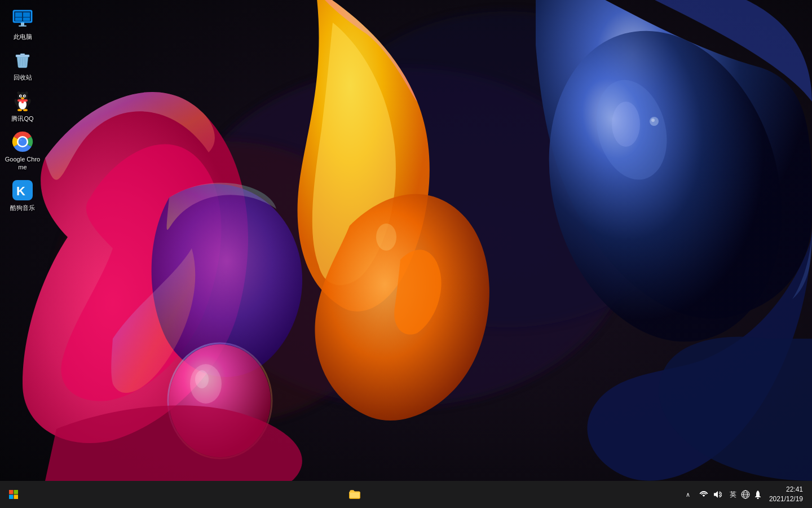  What do you see at coordinates (14, 494) in the screenshot?
I see `windows-logo-icon` at bounding box center [14, 494].